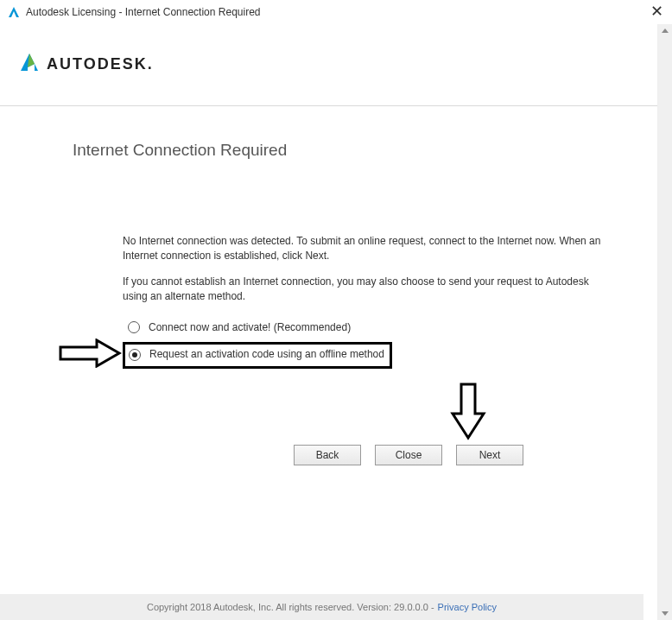  Describe the element at coordinates (250, 328) in the screenshot. I see `radio-label-connect-now: Connect now and activate! (Recommended)` at that location.